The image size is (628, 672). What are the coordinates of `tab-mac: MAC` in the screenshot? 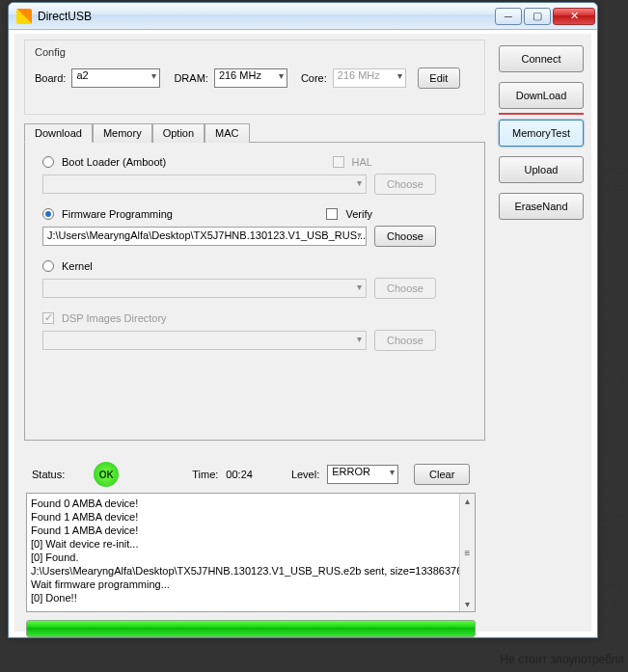 It's located at (227, 133).